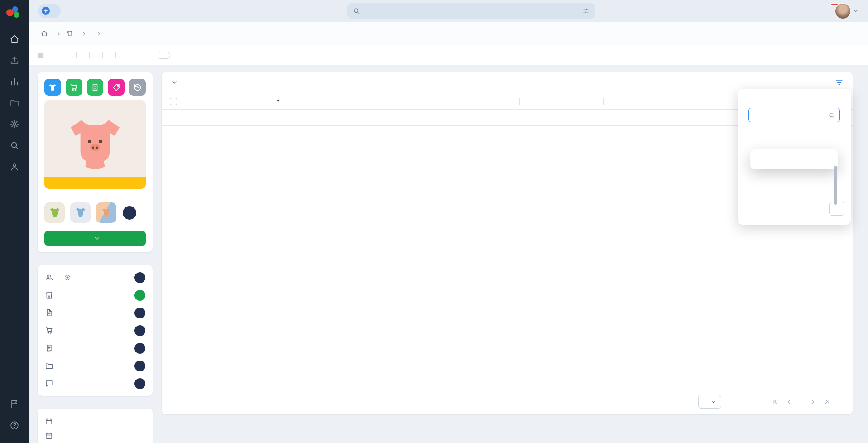 This screenshot has height=443, width=868. What do you see at coordinates (72, 34) in the screenshot?
I see `breadcrumb-styles` at bounding box center [72, 34].